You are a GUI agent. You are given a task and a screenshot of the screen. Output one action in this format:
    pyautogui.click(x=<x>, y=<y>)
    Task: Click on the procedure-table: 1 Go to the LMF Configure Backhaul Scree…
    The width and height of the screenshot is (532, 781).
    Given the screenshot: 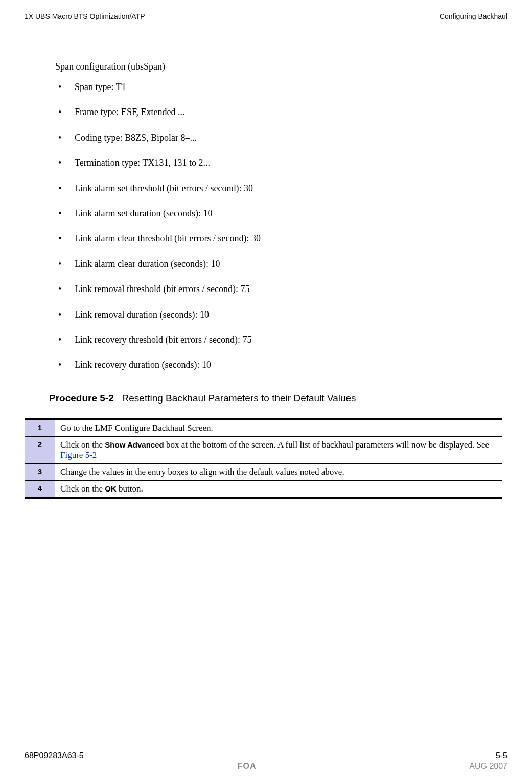 What is the action you would take?
    pyautogui.click(x=264, y=458)
    